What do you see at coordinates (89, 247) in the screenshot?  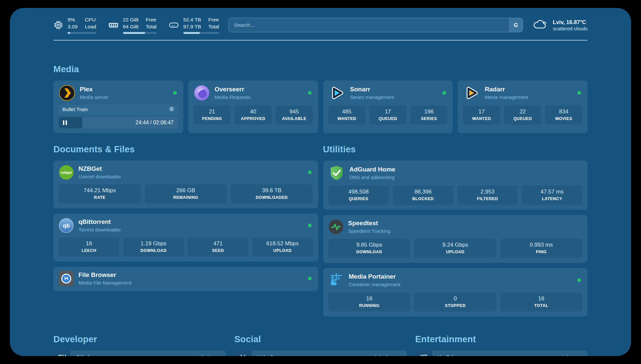 I see `stat-tile: 16LEECH` at bounding box center [89, 247].